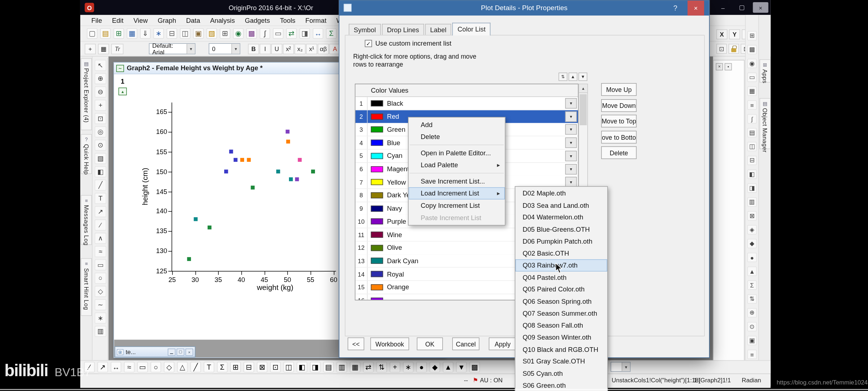  What do you see at coordinates (467, 104) in the screenshot?
I see `color-row-black: 1Black▼` at bounding box center [467, 104].